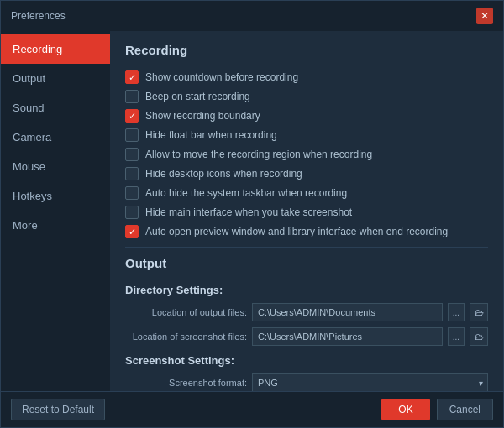 This screenshot has width=504, height=428. I want to click on output-files-input, so click(348, 312).